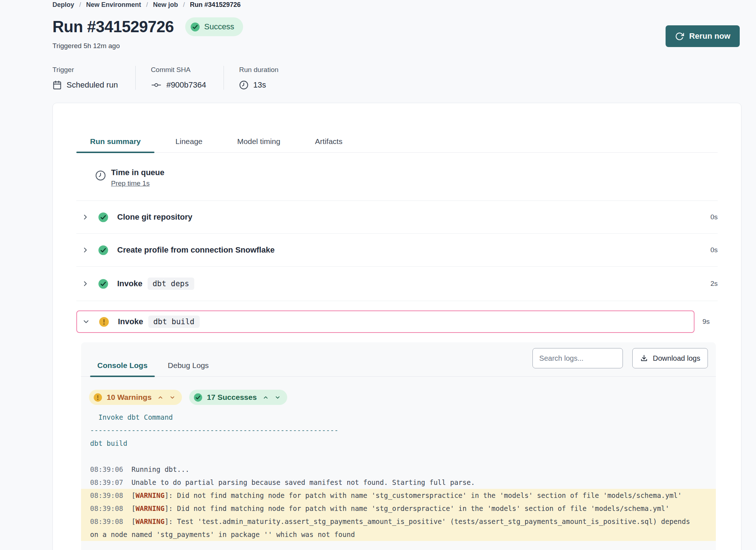 Image resolution: width=756 pixels, height=550 pixels. What do you see at coordinates (266, 397) in the screenshot?
I see `successes-prev-caret-icon` at bounding box center [266, 397].